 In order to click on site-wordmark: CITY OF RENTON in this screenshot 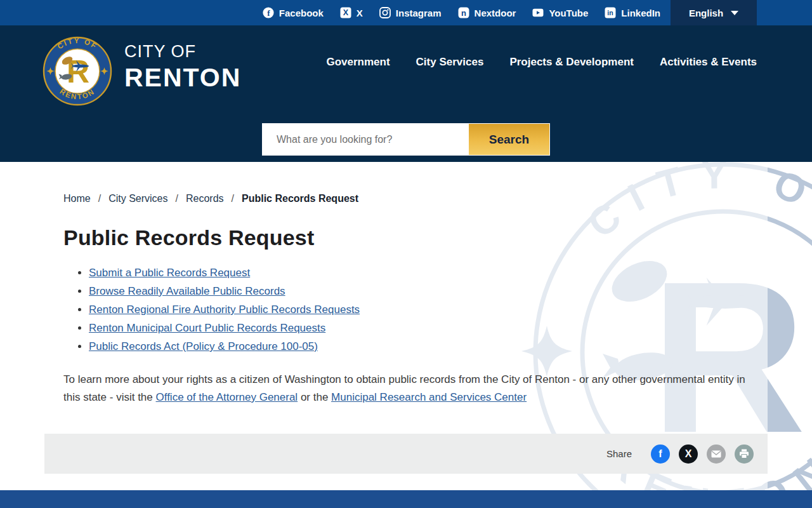, I will do `click(183, 67)`.